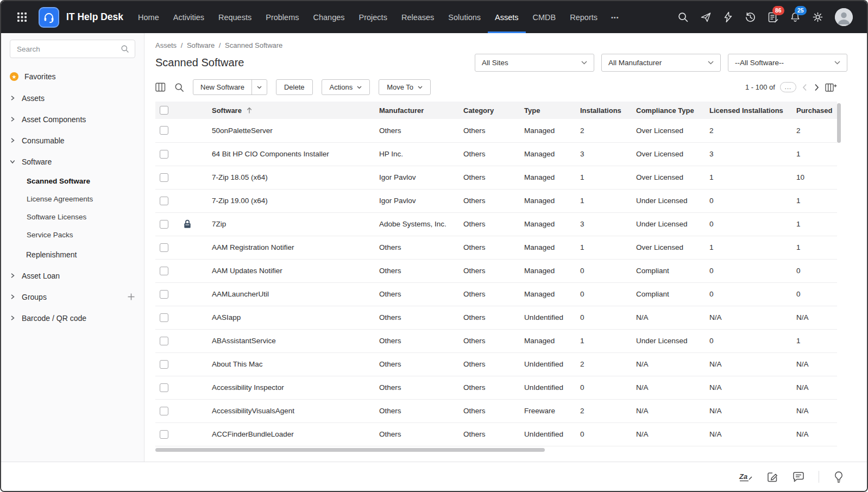 Image resolution: width=868 pixels, height=492 pixels. Describe the element at coordinates (544, 17) in the screenshot. I see `nav-item-cmdb: CMDB` at that location.